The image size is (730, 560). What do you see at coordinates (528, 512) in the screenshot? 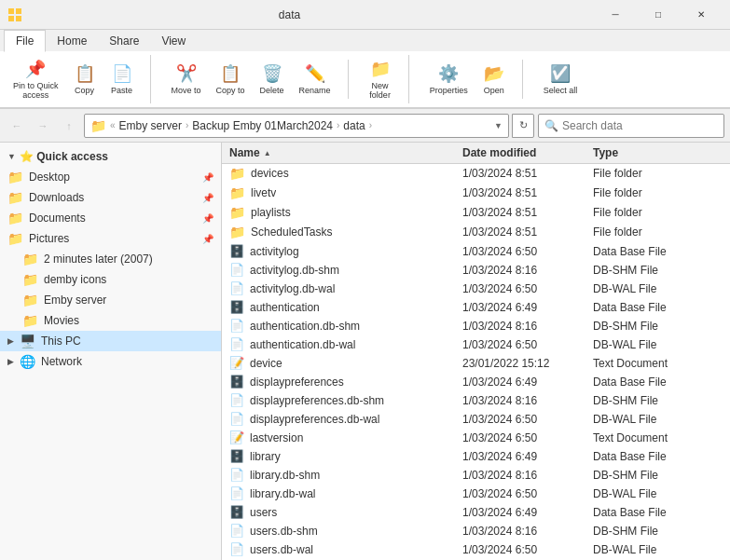
I see `file-date-cell: 1/03/2024 6:49` at bounding box center [528, 512].